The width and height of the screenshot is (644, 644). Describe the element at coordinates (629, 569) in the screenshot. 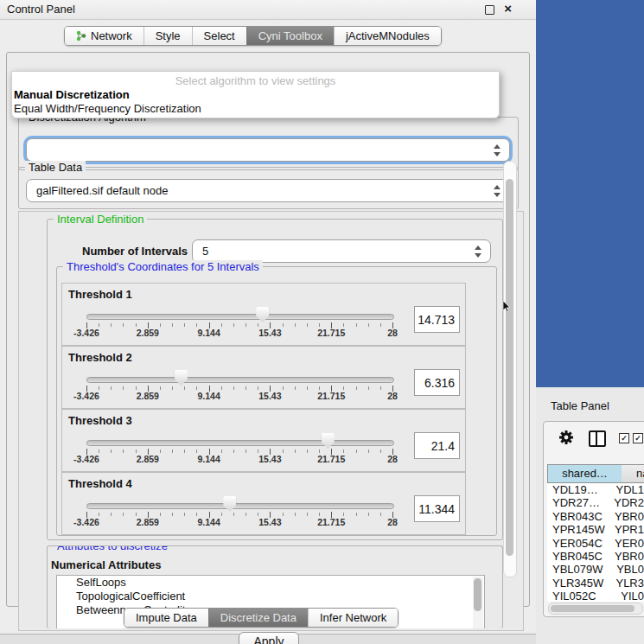

I see `cell: YBL0` at that location.